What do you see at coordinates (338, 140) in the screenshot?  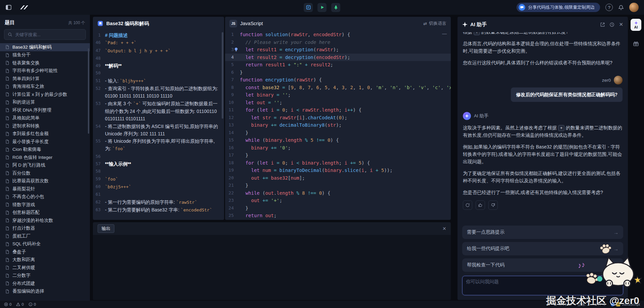 I see `code-line: 15 while (binary.length % 5 !== 0) {` at bounding box center [338, 140].